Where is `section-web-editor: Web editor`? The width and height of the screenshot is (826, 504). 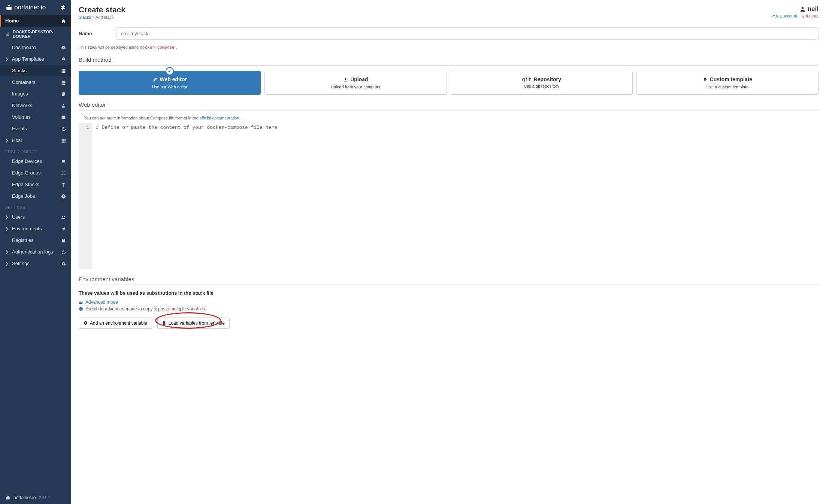
section-web-editor: Web editor is located at coordinates (449, 106).